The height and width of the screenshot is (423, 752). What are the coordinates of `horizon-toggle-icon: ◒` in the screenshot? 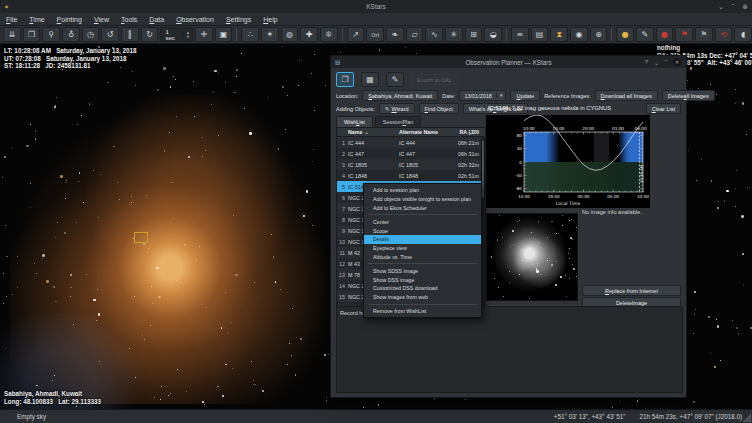 It's located at (493, 34).